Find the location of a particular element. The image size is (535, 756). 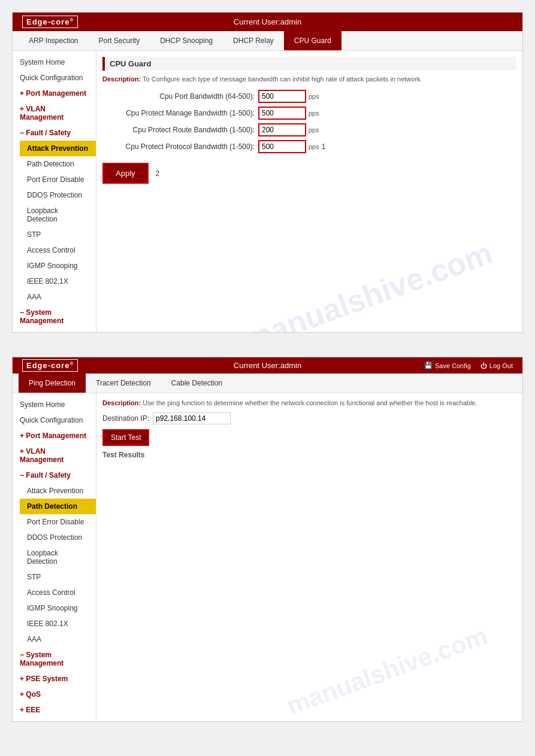

dest-ip-input is located at coordinates (192, 418).